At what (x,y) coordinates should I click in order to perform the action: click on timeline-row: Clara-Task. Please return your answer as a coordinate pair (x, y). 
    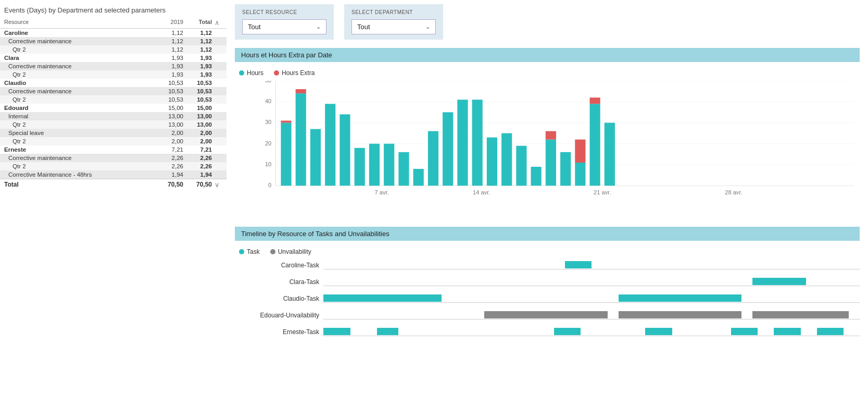
    Looking at the image, I should click on (550, 282).